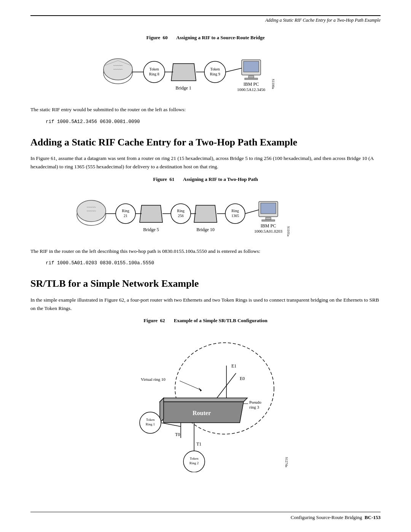  What do you see at coordinates (155, 74) in the screenshot?
I see `svg-text: Ring 8` at bounding box center [155, 74].